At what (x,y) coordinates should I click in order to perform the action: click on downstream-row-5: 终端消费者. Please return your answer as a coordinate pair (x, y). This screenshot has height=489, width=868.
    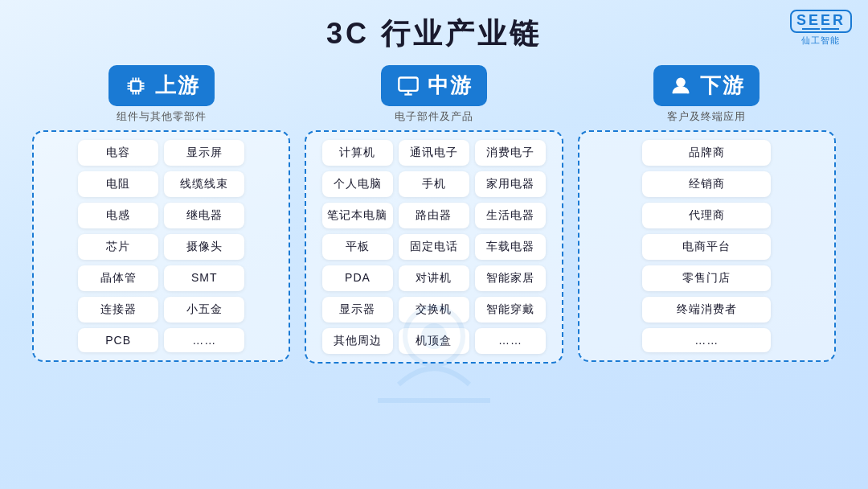
    Looking at the image, I should click on (707, 310).